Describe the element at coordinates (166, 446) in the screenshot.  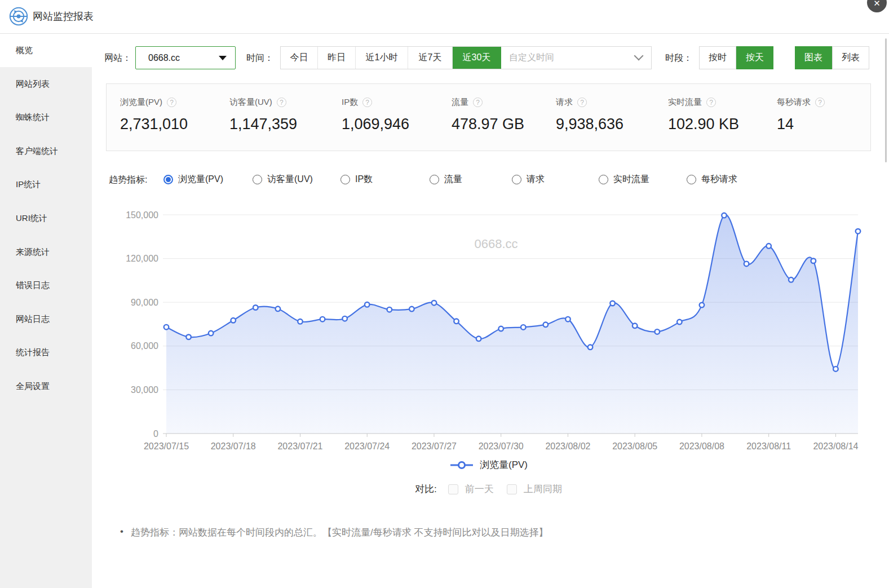
I see `x-axis-tick-label: 2023/07/15` at that location.